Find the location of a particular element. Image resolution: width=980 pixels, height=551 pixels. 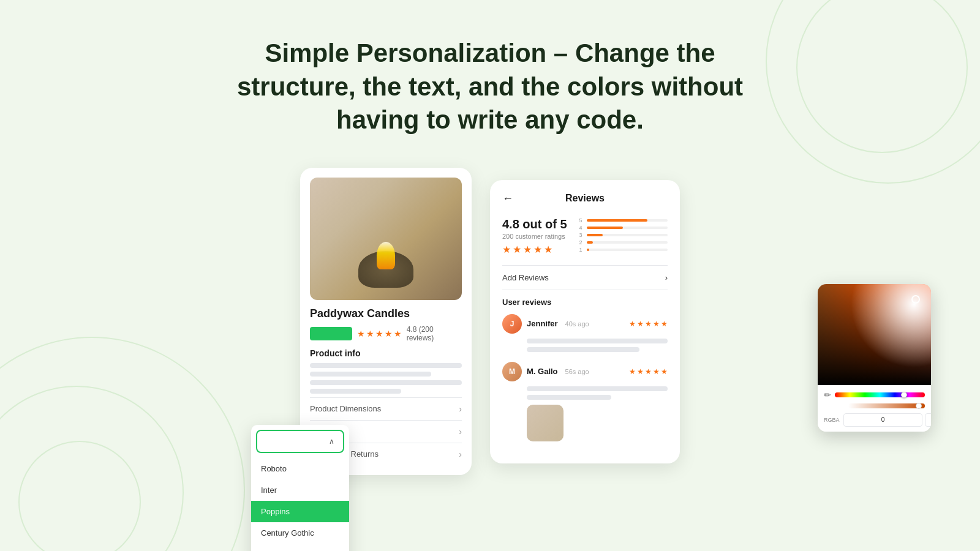

bar-row-4: 4 is located at coordinates (624, 228).